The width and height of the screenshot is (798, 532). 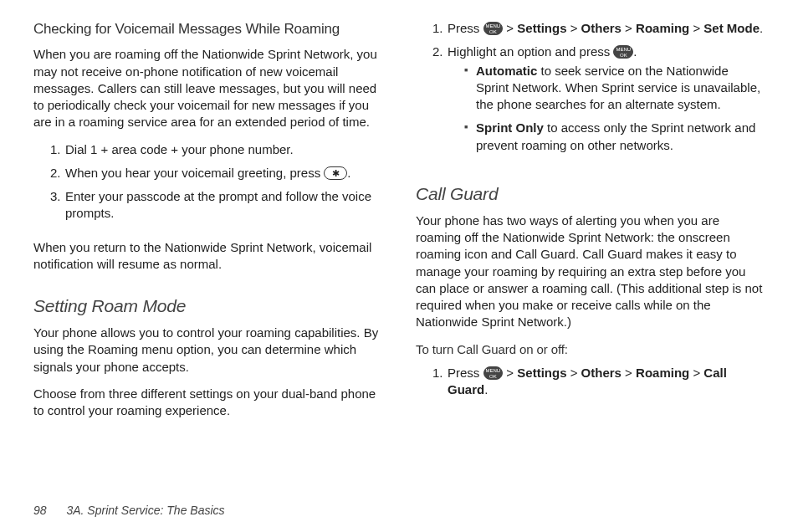 What do you see at coordinates (591, 272) in the screenshot?
I see `para-call-guard: Your phone has two ways of alerting you …` at bounding box center [591, 272].